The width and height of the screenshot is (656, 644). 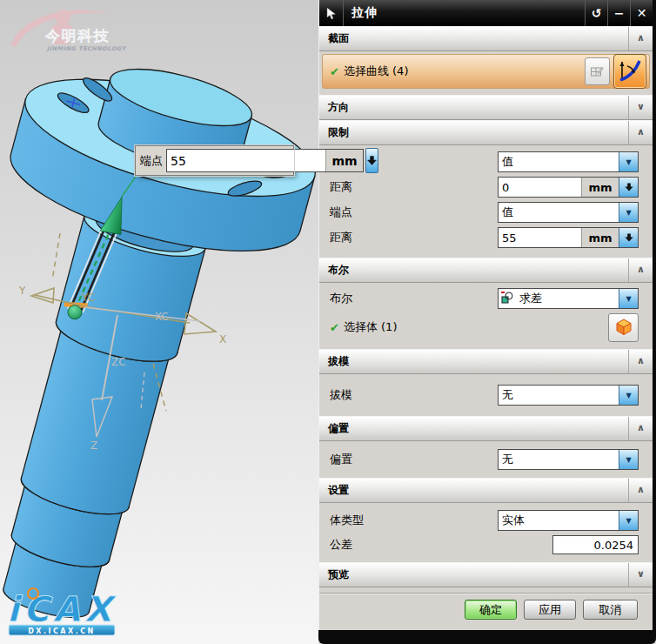 What do you see at coordinates (485, 132) in the screenshot?
I see `section-header-limits: 限制 ∧` at bounding box center [485, 132].